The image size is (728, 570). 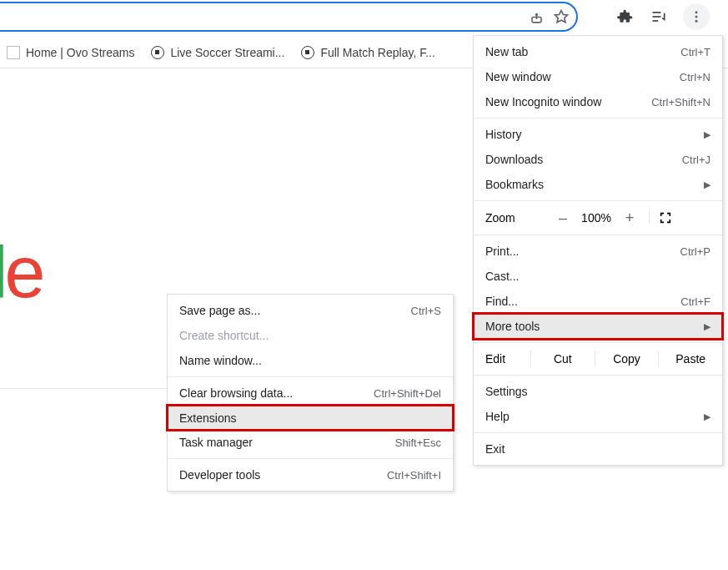 What do you see at coordinates (310, 393) in the screenshot?
I see `submenu-clear-data: Clear browsing data... Ctrl+Shift+Del` at bounding box center [310, 393].